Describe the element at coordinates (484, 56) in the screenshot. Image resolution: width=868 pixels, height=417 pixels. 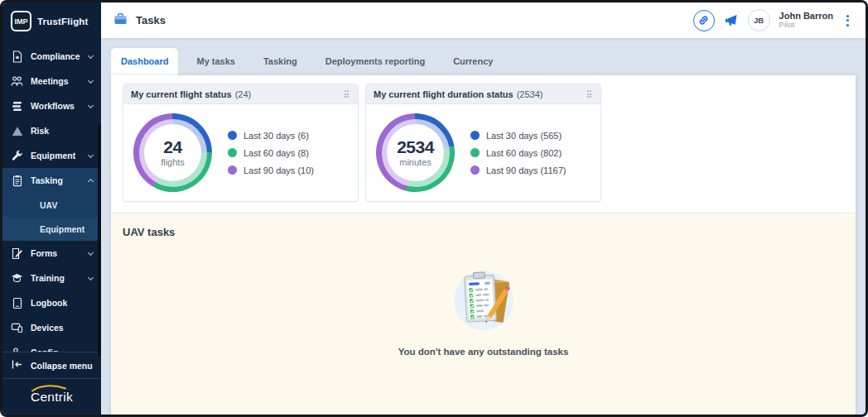
I see `tab-bar: Dashboard My tasks Tasking Deployments r…` at that location.